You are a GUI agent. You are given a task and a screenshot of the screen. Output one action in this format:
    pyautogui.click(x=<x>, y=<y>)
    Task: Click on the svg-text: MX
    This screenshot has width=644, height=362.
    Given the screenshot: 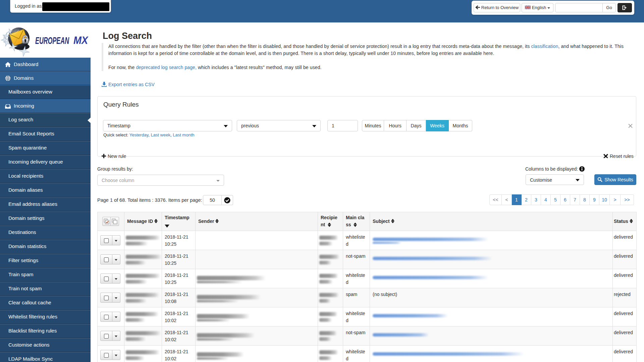 What is the action you would take?
    pyautogui.click(x=81, y=40)
    